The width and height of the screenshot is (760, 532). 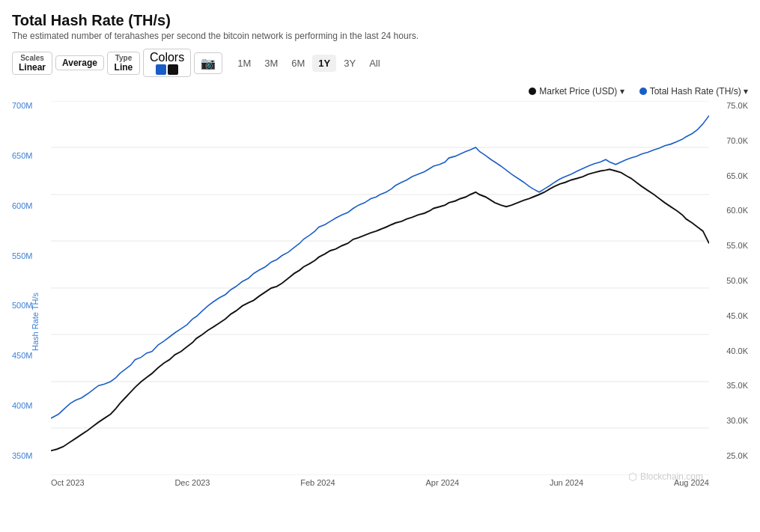 I want to click on legend-hash-rate-label: Total Hash Rate (TH/s) ▾, so click(x=699, y=91).